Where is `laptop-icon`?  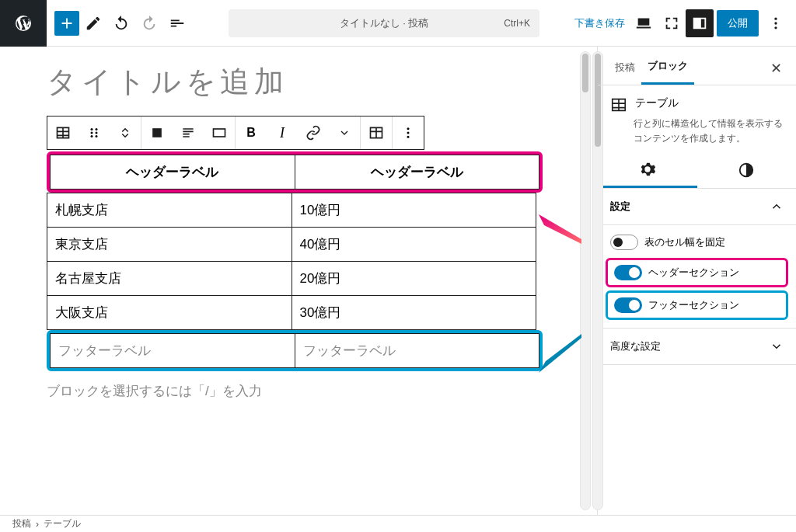
laptop-icon is located at coordinates (644, 23).